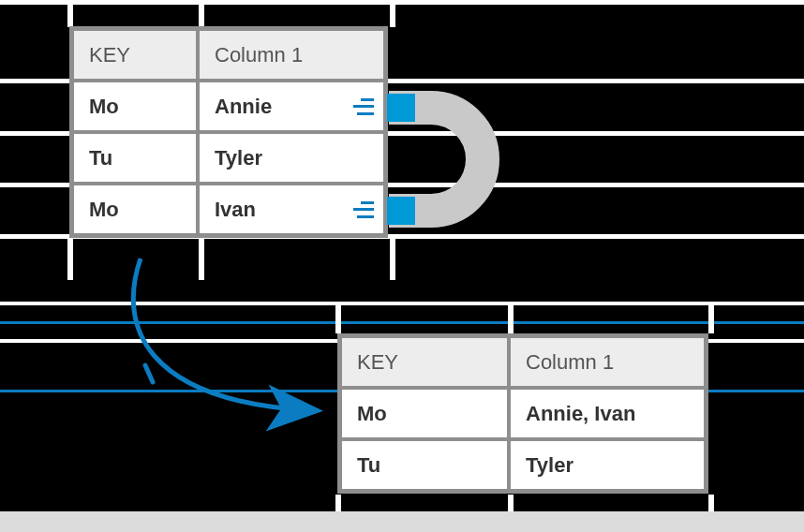 The height and width of the screenshot is (532, 804). What do you see at coordinates (211, 354) in the screenshot?
I see `curved-arrow-icon` at bounding box center [211, 354].